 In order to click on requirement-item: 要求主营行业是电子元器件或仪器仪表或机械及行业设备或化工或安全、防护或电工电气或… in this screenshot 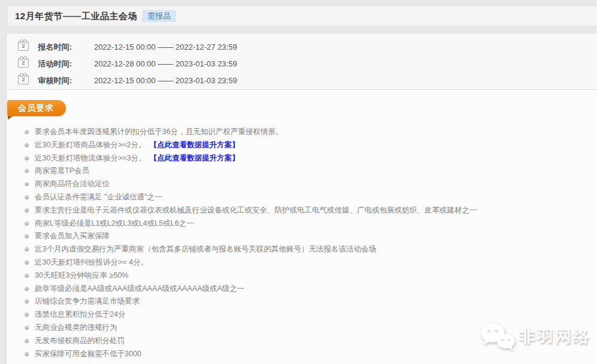, I will do `click(302, 211)`.